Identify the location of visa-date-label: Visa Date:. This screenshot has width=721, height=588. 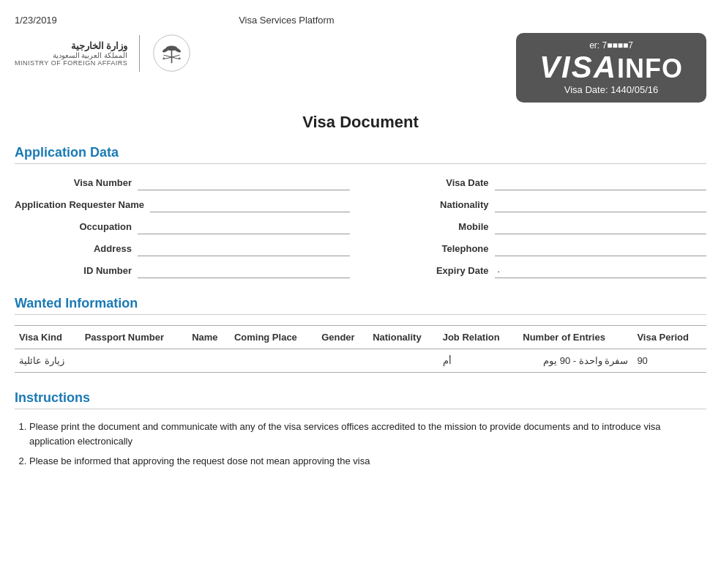
(586, 89).